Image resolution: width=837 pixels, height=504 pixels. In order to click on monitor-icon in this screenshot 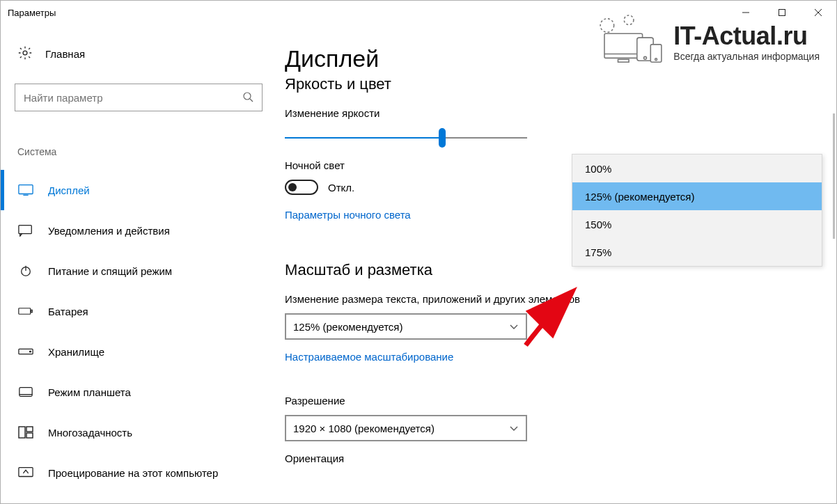, I will do `click(26, 190)`.